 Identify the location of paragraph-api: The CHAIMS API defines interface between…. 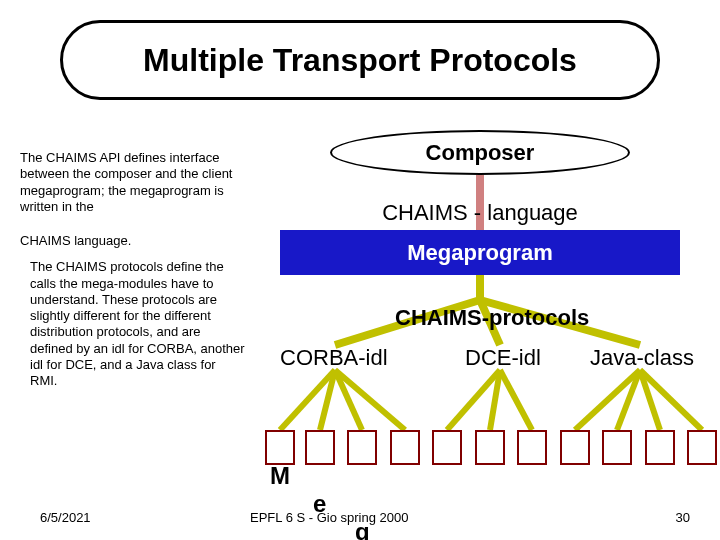
(132, 182).